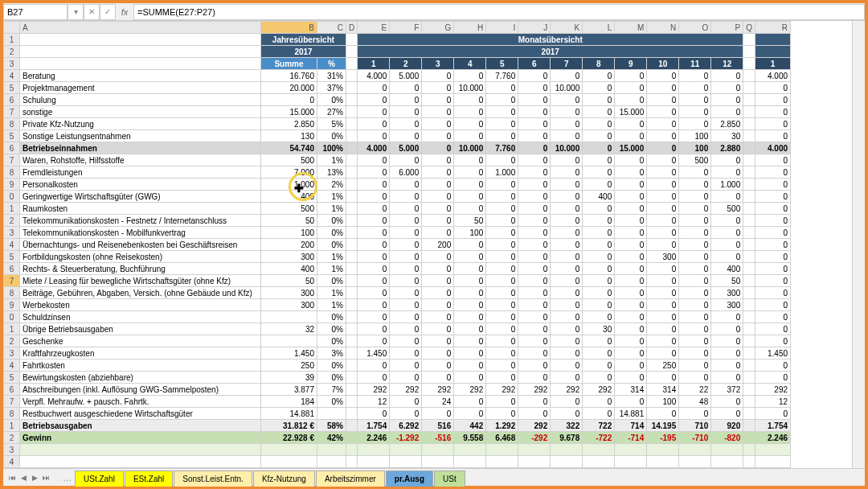 This screenshot has height=489, width=868. I want to click on month-cell: 24, so click(438, 402).